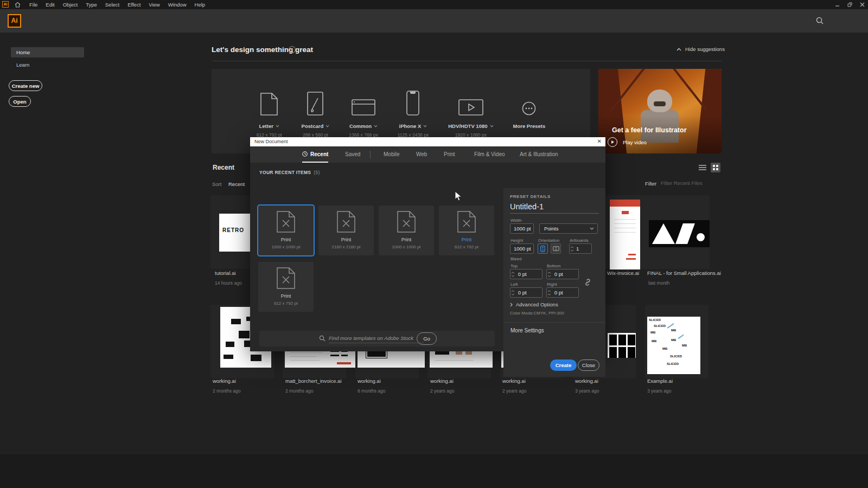 The width and height of the screenshot is (868, 488). I want to click on menu-type: Type, so click(91, 4).